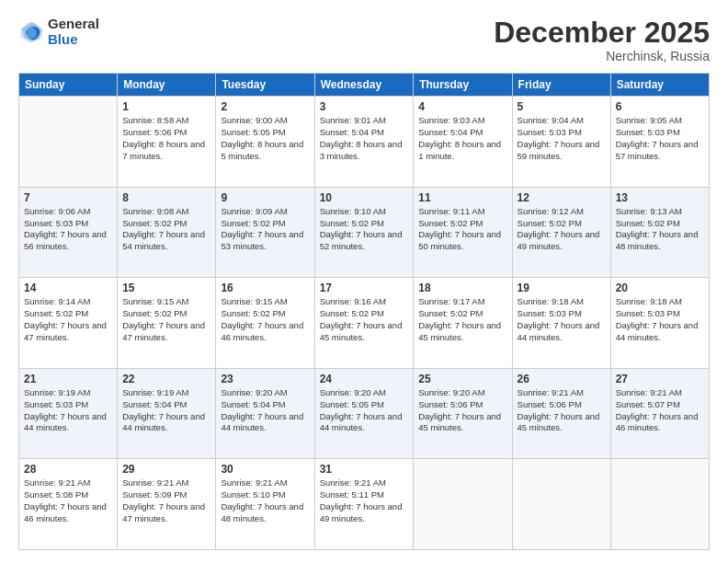 The image size is (728, 563). Describe the element at coordinates (462, 379) in the screenshot. I see `day-number: 25` at that location.